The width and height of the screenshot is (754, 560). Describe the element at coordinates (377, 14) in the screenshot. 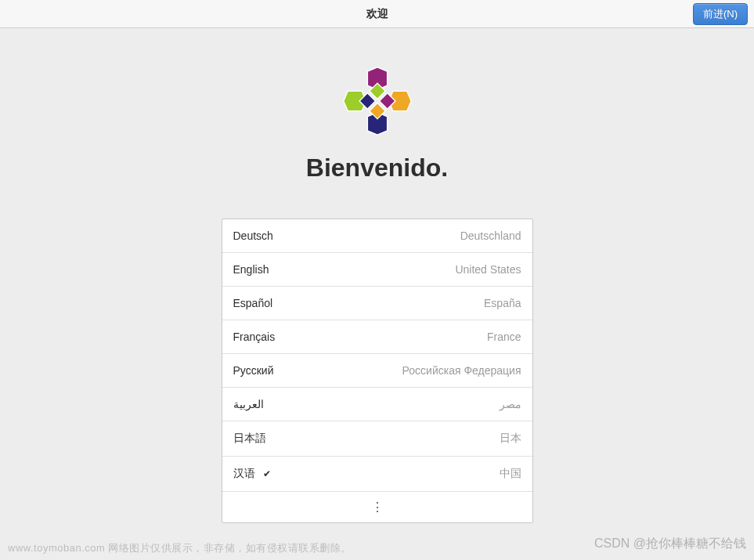

I see `header-bar: 欢迎 前进(N)` at that location.